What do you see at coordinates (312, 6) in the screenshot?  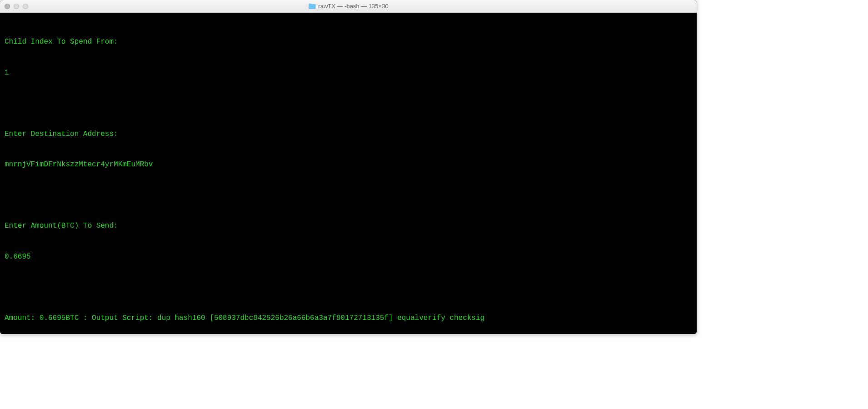 I see `folder-icon` at bounding box center [312, 6].